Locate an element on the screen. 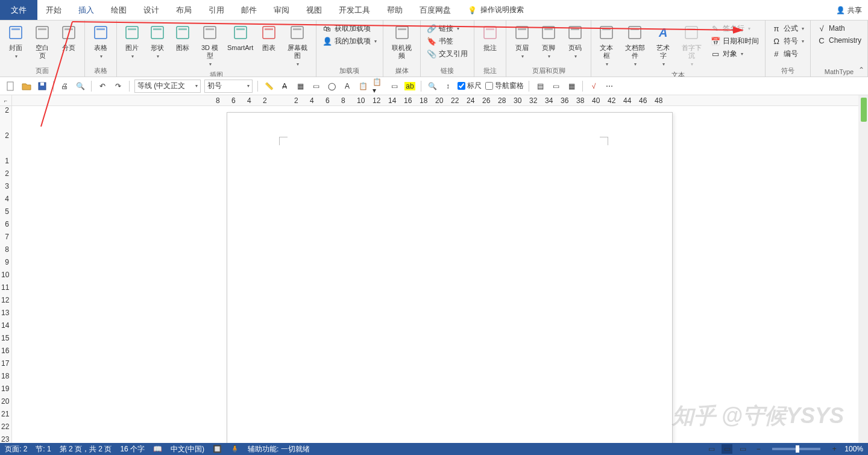 The width and height of the screenshot is (868, 455). quickparts-button: 文档部件▾ is located at coordinates (635, 46).